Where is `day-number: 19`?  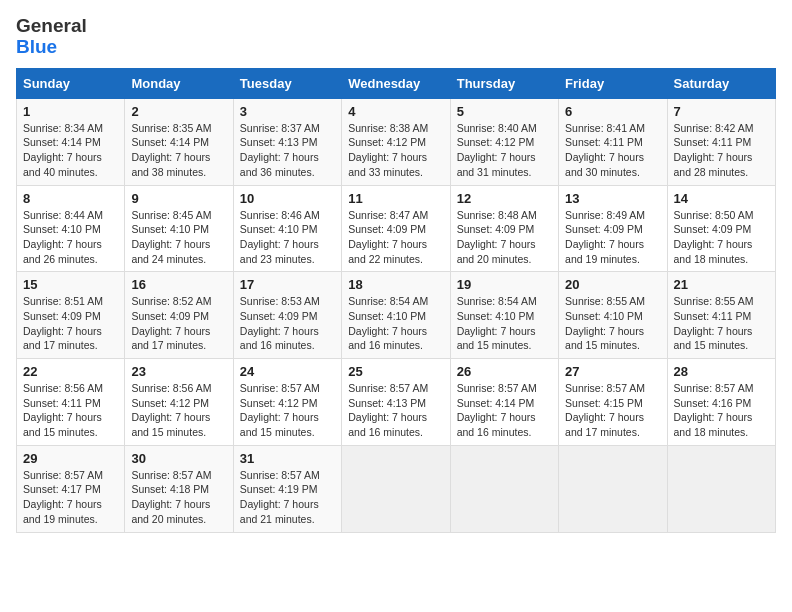
day-number: 19 is located at coordinates (504, 284).